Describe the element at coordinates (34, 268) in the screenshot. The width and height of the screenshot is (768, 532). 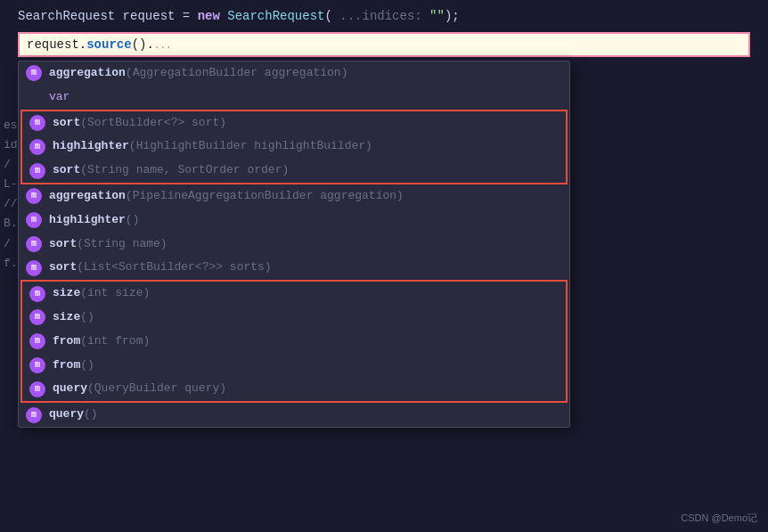
I see `ac-icon-m-sort4: m` at that location.